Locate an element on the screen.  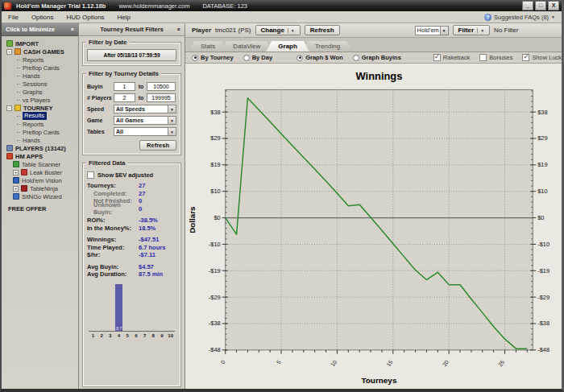
histogram-x-label: 10 is located at coordinates (171, 336).